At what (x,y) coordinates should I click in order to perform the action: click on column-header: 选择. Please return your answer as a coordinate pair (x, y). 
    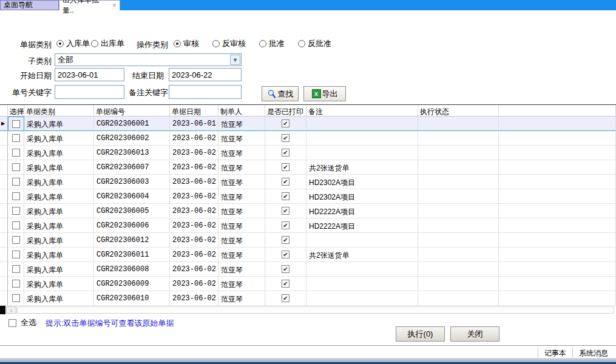
    Looking at the image, I should click on (16, 110).